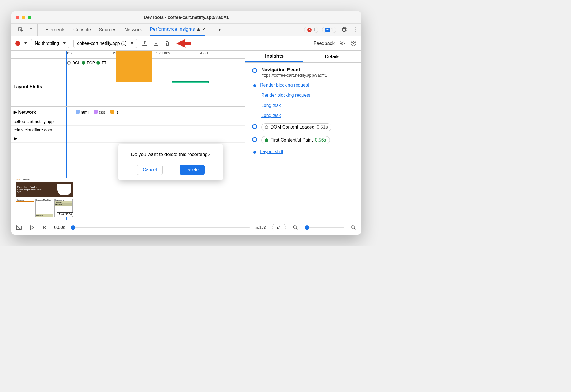 The width and height of the screenshot is (571, 392). What do you see at coordinates (30, 30) in the screenshot?
I see `device-toggle-icon` at bounding box center [30, 30].